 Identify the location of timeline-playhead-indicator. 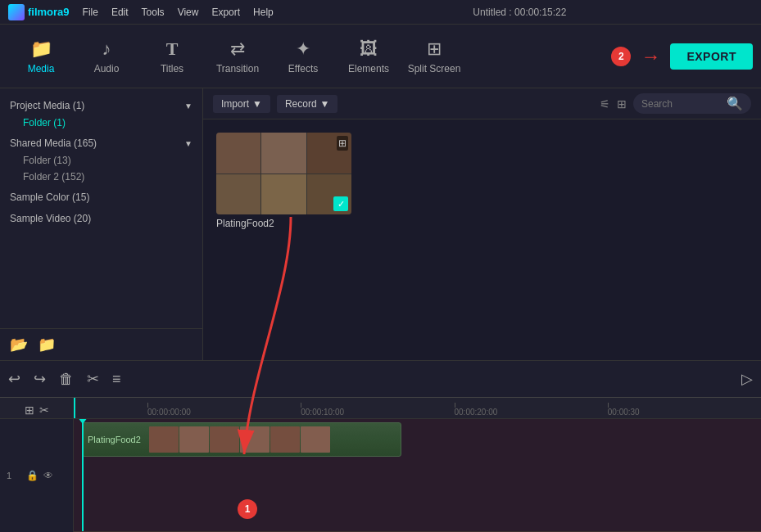
(83, 475).